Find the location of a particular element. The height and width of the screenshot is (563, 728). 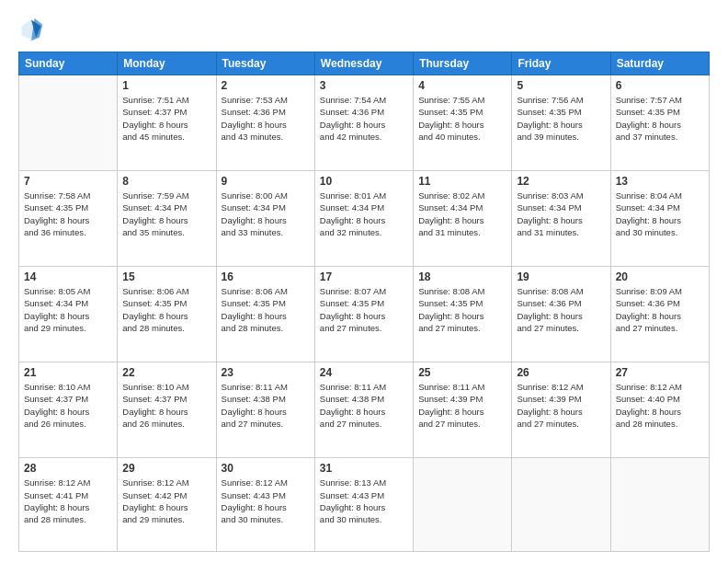

day-cell: 17Sunrise: 8:07 AMSunset: 4:35 PMDayligh… is located at coordinates (364, 315).